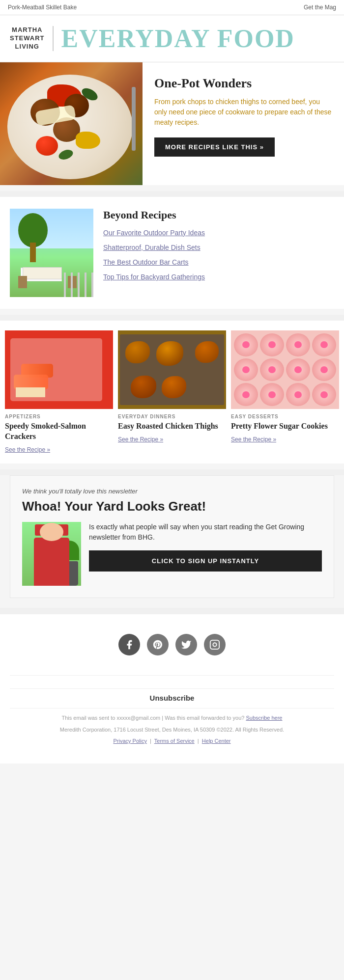 The image size is (344, 980). What do you see at coordinates (130, 741) in the screenshot?
I see `privacy-policy-link: Privacy Policy` at bounding box center [130, 741].